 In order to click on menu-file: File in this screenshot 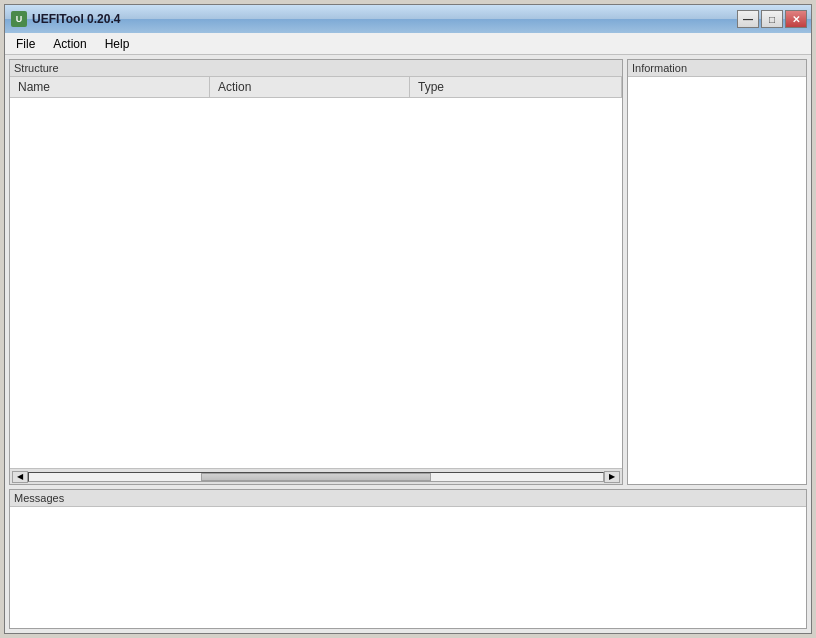, I will do `click(26, 44)`.